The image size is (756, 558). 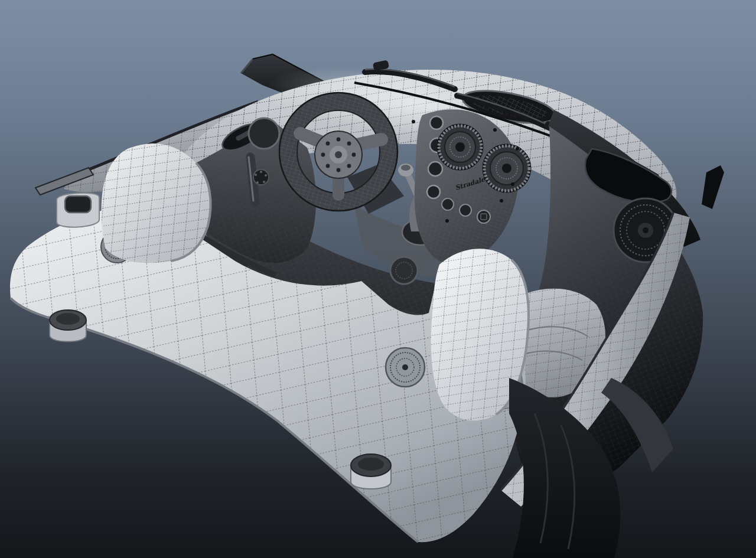 I want to click on cup-pod-left, so click(x=78, y=210).